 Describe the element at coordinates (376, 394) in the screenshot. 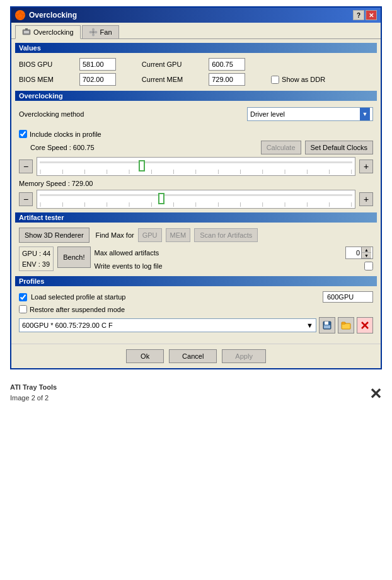

I see `footer-close-button: ✕` at that location.